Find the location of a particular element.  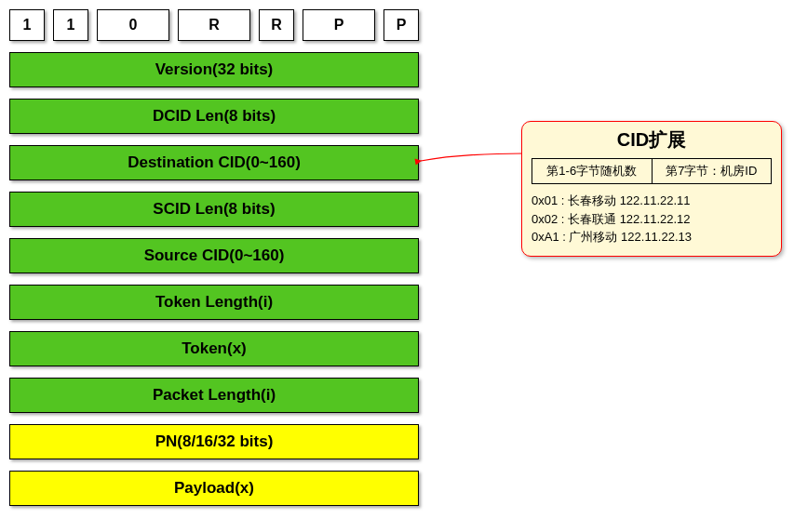

field-source-cid: Source CID(0~160) is located at coordinates (214, 256).